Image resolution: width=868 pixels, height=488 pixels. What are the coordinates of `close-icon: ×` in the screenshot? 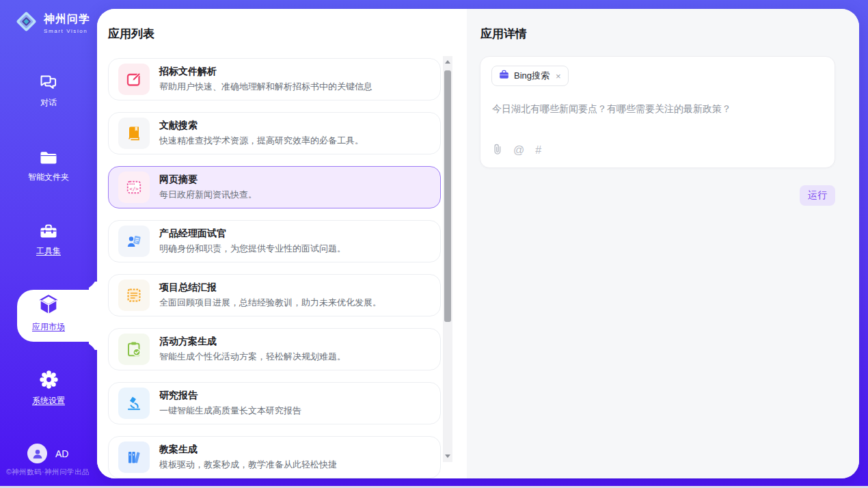 It's located at (558, 77).